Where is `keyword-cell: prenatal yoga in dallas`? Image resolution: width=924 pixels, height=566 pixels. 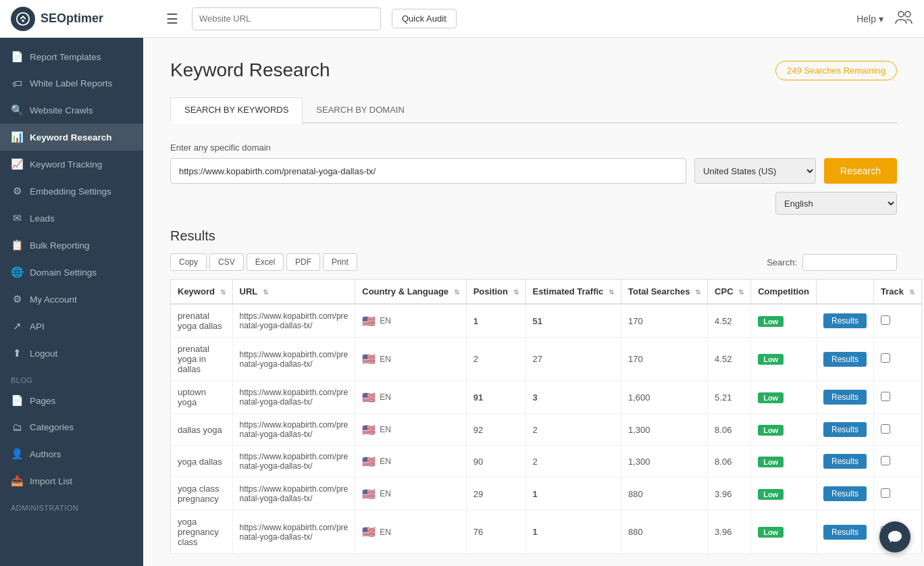 keyword-cell: prenatal yoga in dallas is located at coordinates (202, 359).